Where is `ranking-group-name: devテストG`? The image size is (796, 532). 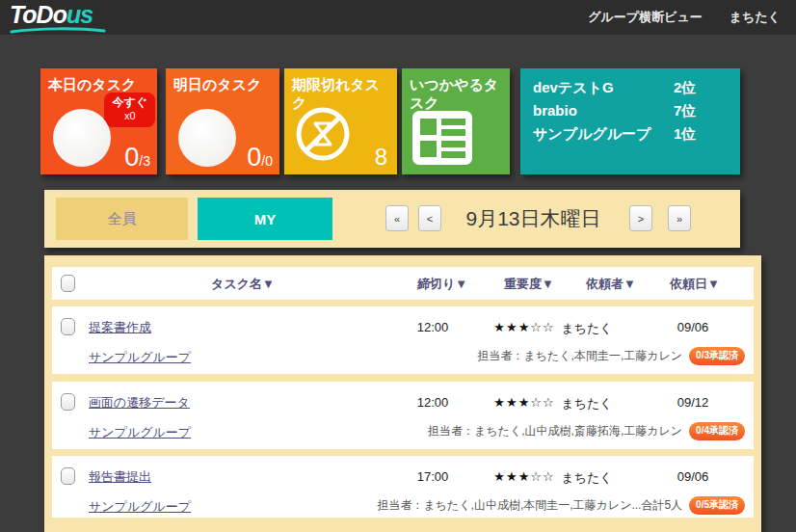 ranking-group-name: devテストG is located at coordinates (603, 89).